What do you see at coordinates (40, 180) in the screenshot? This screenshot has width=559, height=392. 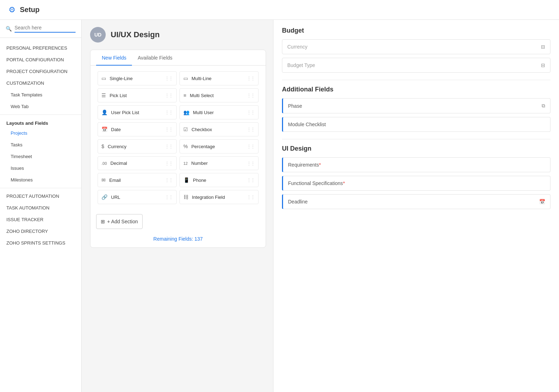 I see `sidebar-item-milestones: Milestones` at bounding box center [40, 180].